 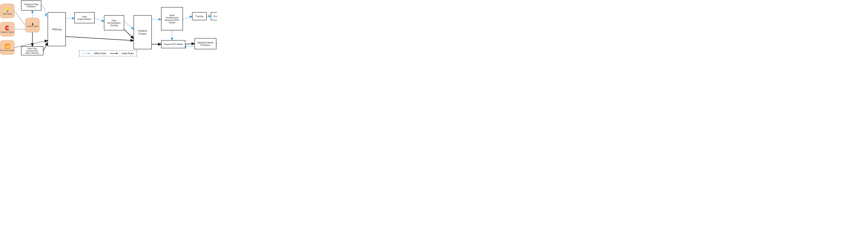 I want to click on offline-label: Offline Phase, so click(x=100, y=53).